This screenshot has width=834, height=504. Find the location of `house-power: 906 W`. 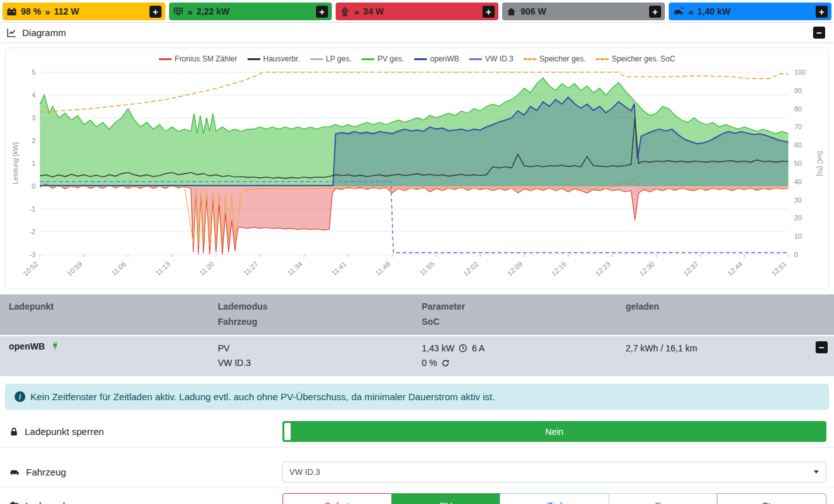

house-power: 906 W is located at coordinates (533, 11).